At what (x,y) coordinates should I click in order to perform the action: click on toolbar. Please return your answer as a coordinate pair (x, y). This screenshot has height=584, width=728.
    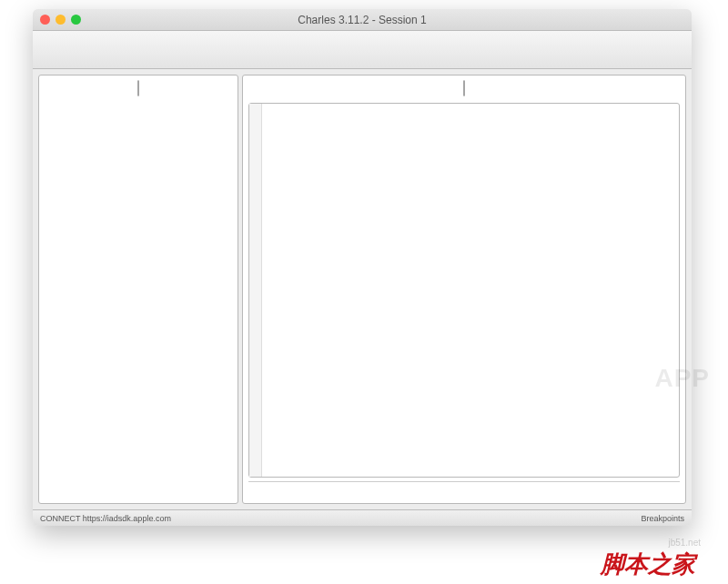
    Looking at the image, I should click on (362, 50).